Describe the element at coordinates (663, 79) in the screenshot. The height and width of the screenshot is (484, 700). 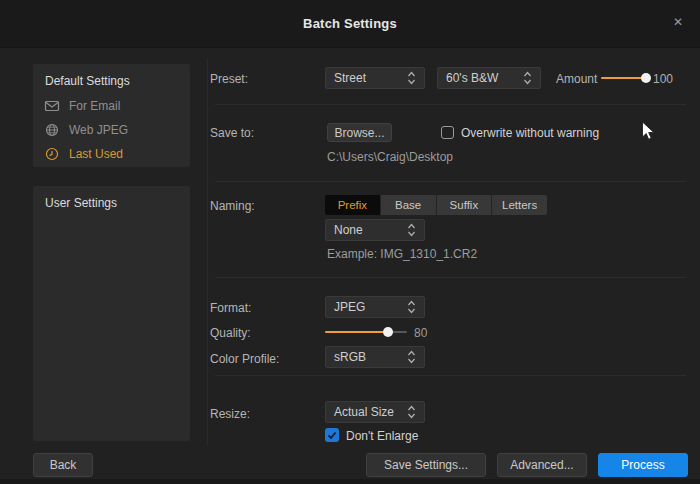
I see `amount-value: 100` at that location.